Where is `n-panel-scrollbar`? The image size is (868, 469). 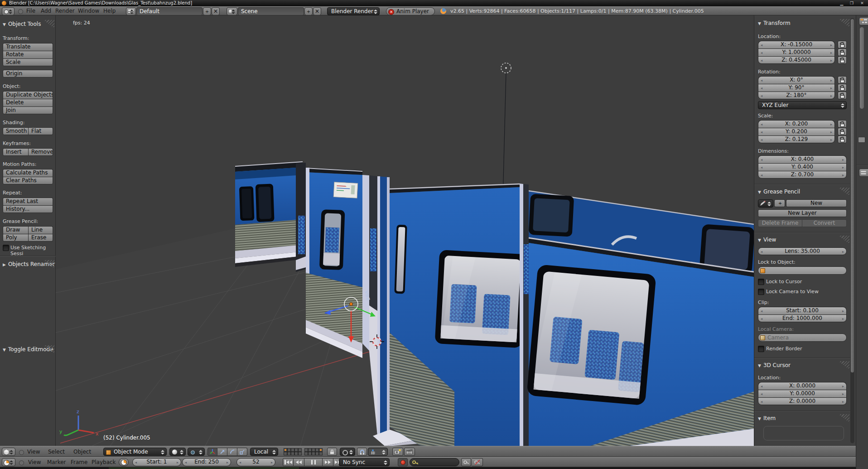
n-panel-scrollbar is located at coordinates (853, 231).